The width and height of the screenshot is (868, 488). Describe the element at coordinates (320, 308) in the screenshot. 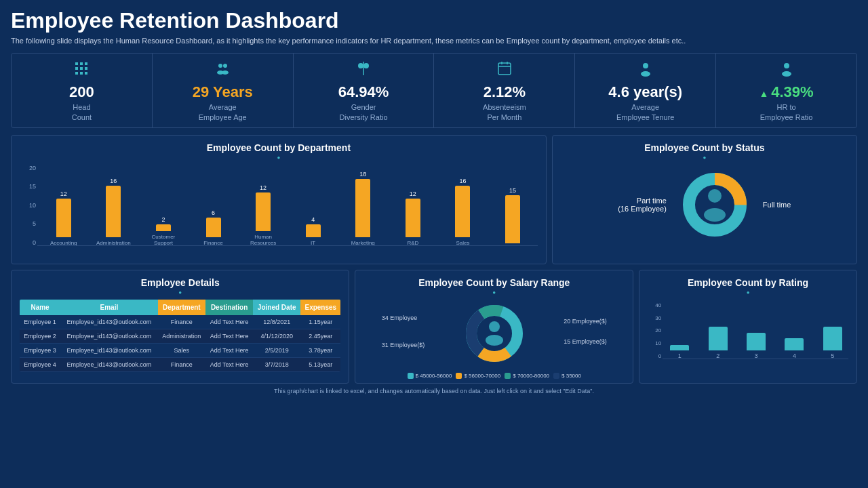

I see `table-header-cell: Expenses` at that location.